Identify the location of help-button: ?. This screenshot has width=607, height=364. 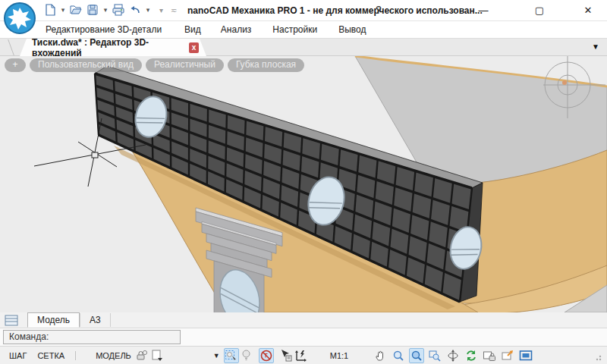
(379, 10).